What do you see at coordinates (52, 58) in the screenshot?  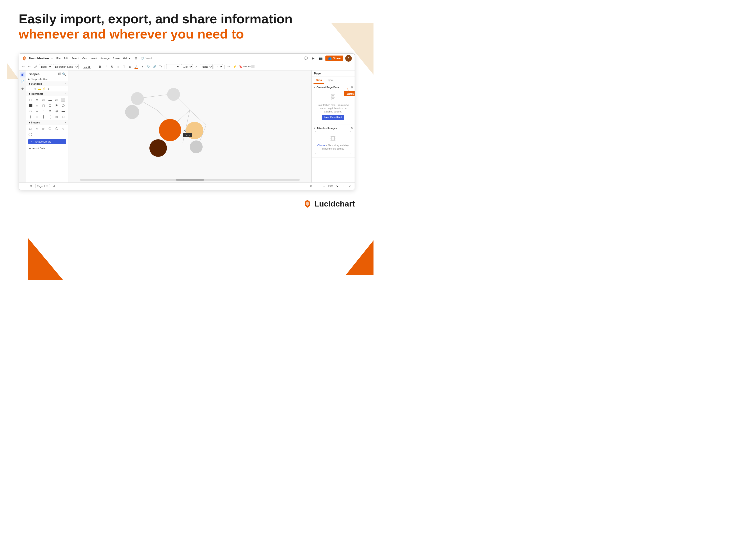 I see `favorite-icon: ☆` at bounding box center [52, 58].